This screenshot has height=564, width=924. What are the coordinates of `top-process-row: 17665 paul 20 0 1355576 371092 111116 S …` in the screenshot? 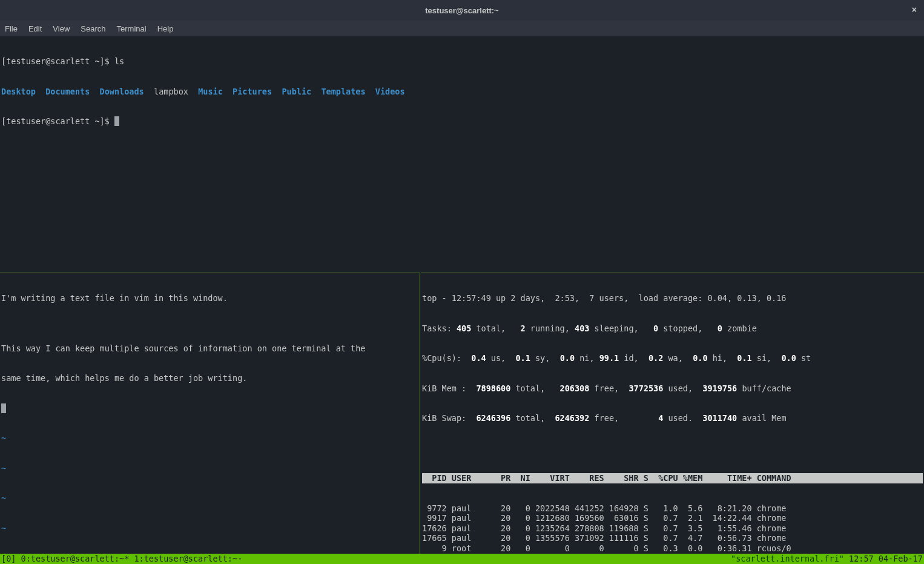 It's located at (672, 538).